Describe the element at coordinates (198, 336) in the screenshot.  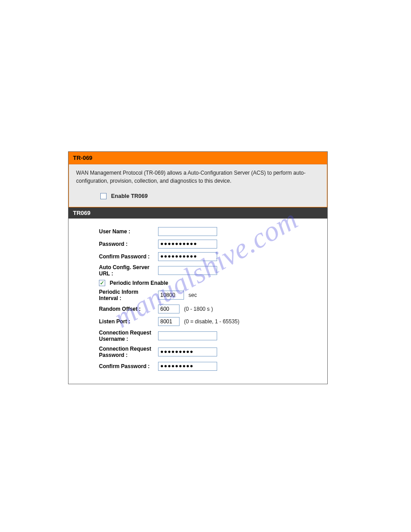
I see `conn-req-user-row: Connection Request Username :` at that location.